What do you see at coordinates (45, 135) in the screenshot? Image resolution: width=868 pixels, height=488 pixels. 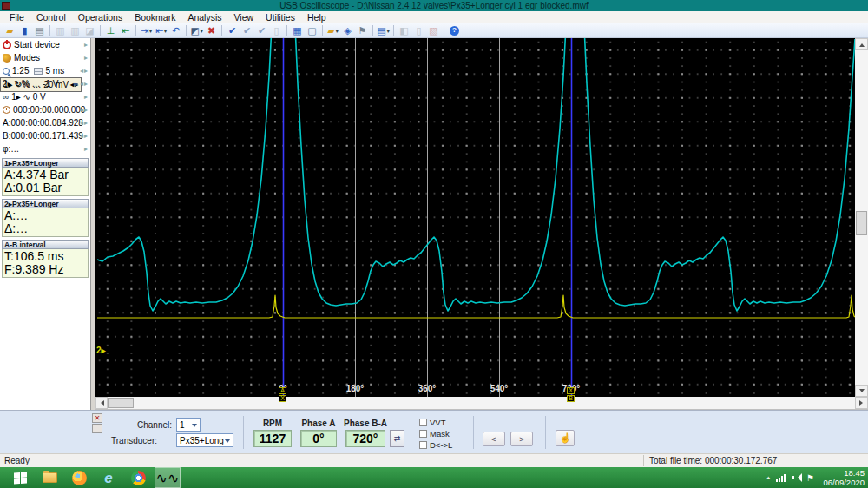 I see `cursor-b-row: B:000:00:00.171.439◂▸` at bounding box center [45, 135].